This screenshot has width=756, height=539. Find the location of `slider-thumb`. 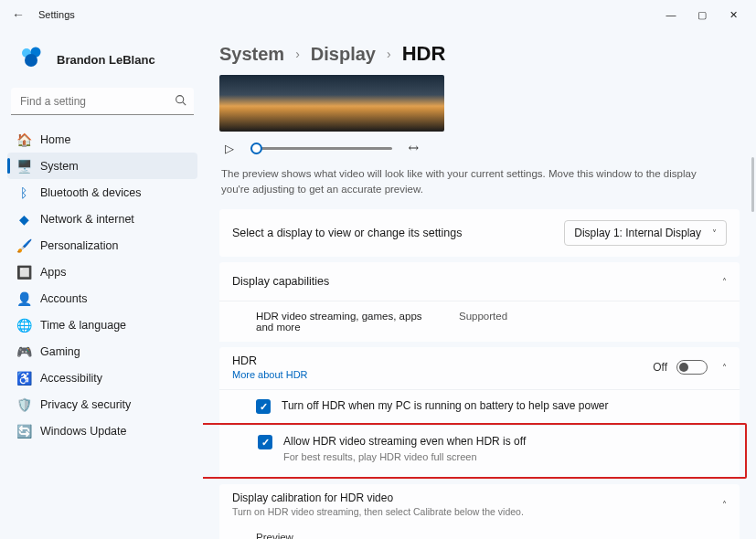

slider-thumb is located at coordinates (256, 148).